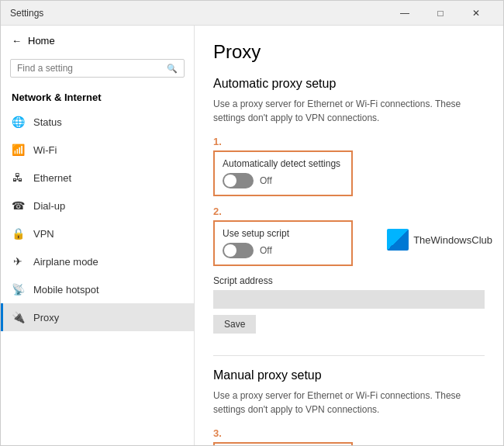  What do you see at coordinates (42, 40) in the screenshot?
I see `home-label: Home` at bounding box center [42, 40].